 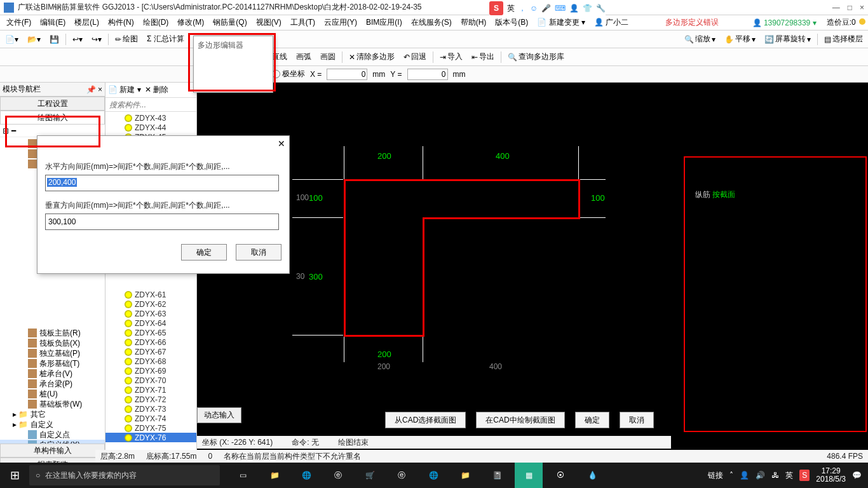 What do you see at coordinates (52, 435) in the screenshot?
I see `tree-row: 自定义点` at bounding box center [52, 435].